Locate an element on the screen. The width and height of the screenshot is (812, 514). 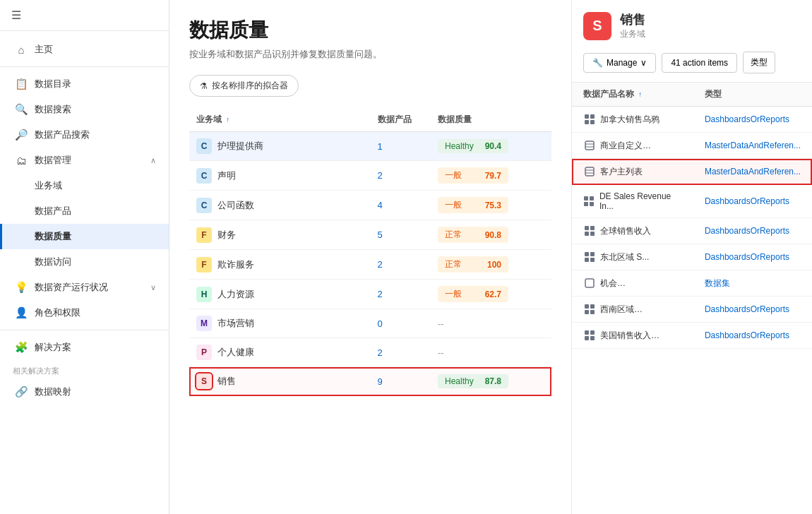
product-row: 美国销售收入…DashboardsOrReports is located at coordinates (692, 336).